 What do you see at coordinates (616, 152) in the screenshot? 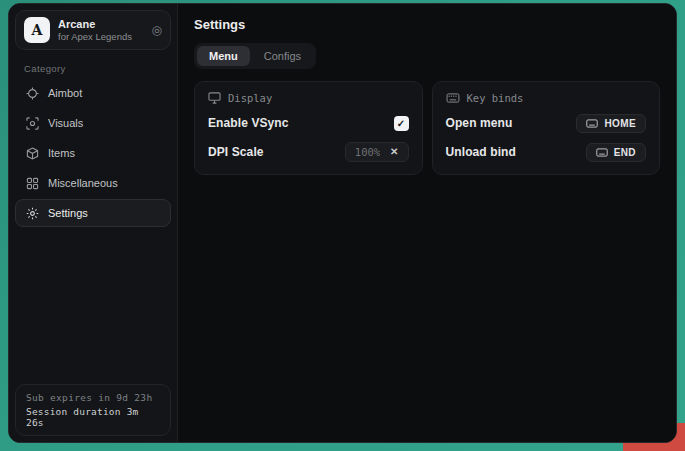
I see `unload-bind-button: END` at bounding box center [616, 152].